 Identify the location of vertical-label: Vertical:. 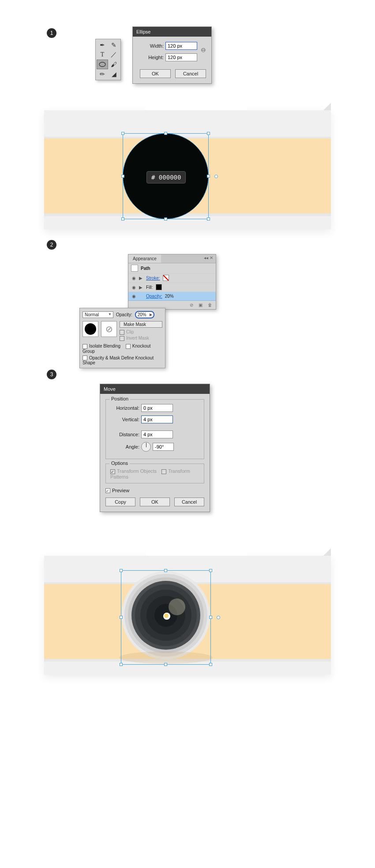
(125, 419).